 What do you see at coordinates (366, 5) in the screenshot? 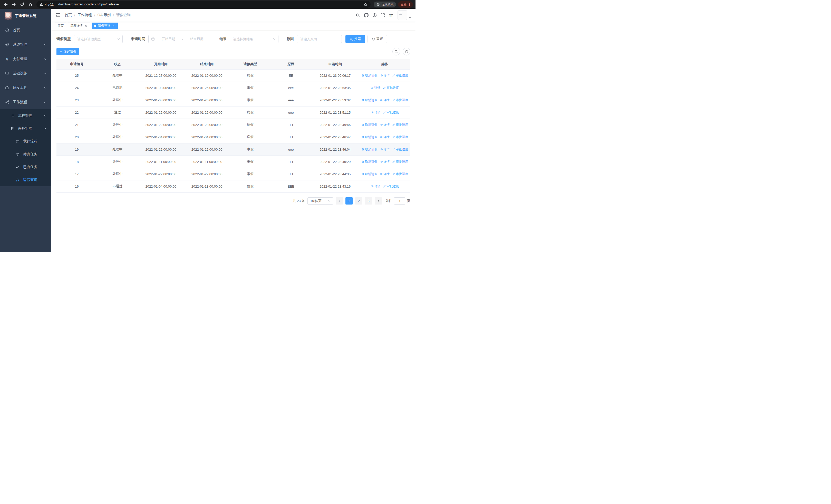
I see `bookmark-star-icon` at bounding box center [366, 5].